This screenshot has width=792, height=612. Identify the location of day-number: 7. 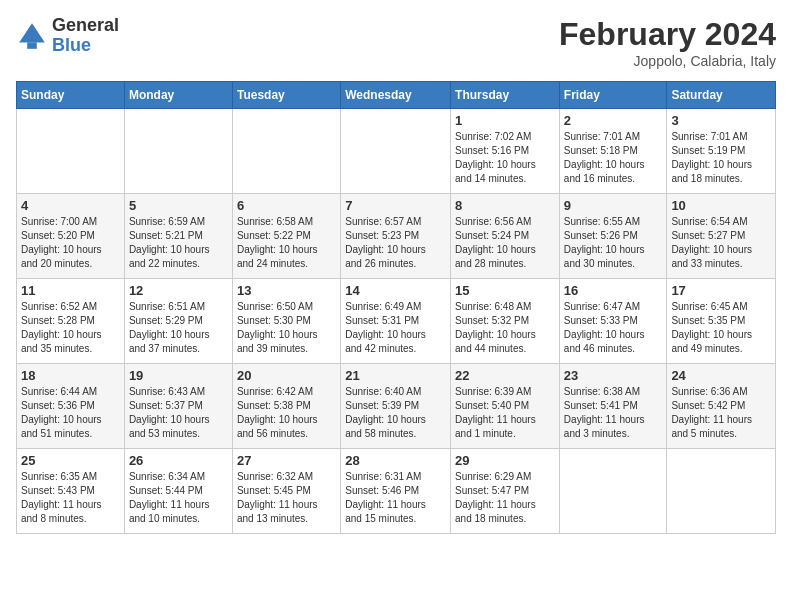
(396, 206).